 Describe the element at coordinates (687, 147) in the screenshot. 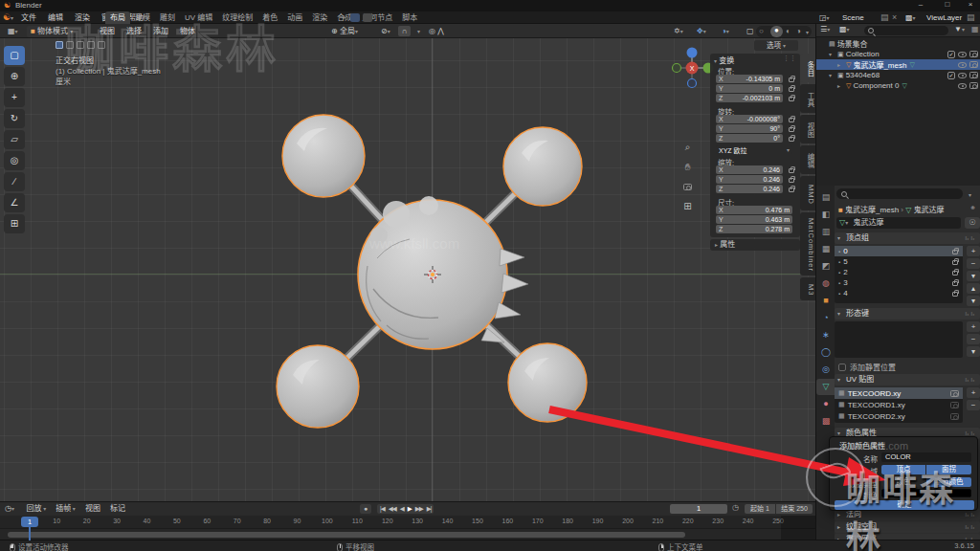

I see `zoom-icon: ⌕` at that location.